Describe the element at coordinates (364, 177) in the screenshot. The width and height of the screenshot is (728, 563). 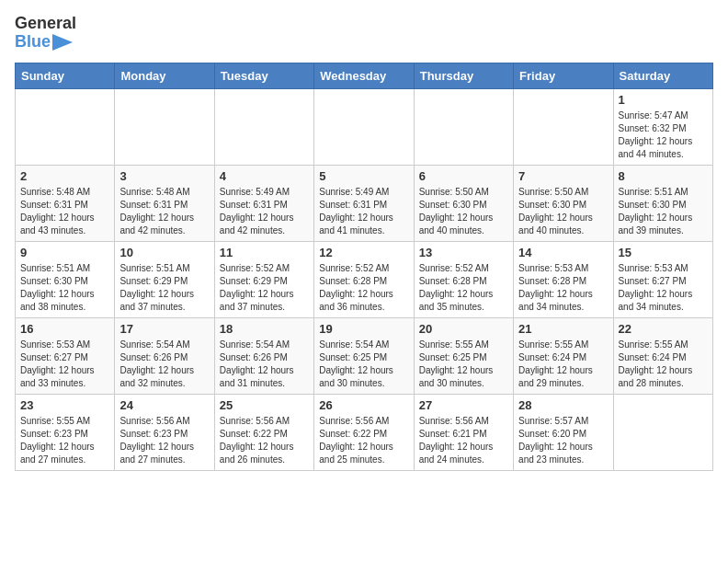
I see `day-number: 5` at that location.